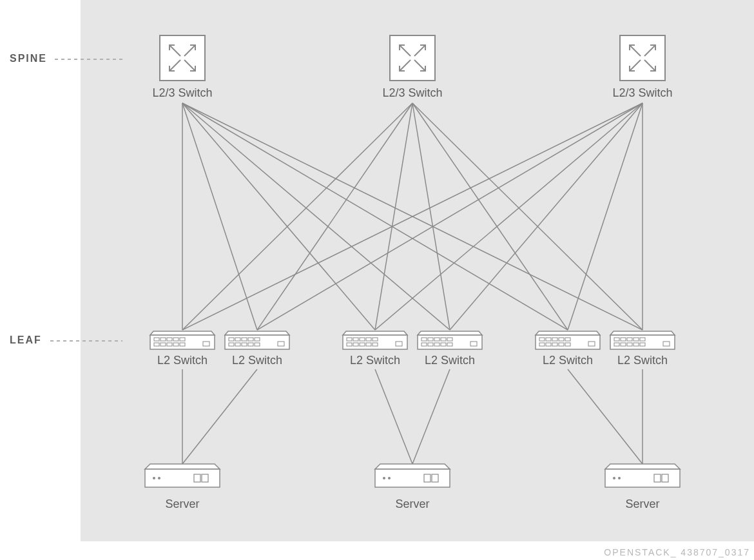 This screenshot has width=754, height=560. Describe the element at coordinates (412, 349) in the screenshot. I see `leaf-layer: L2 SwitchL2 SwitchL2 SwitchL2 SwitchL2 S…` at that location.